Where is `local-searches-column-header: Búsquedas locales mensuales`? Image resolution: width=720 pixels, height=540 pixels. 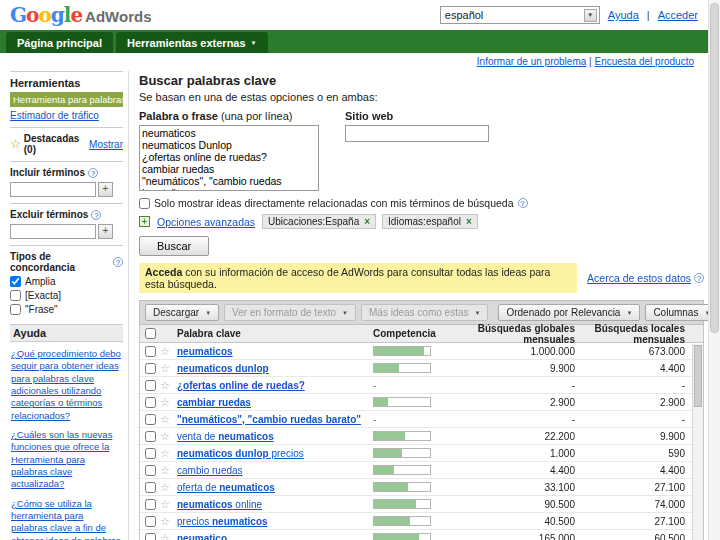 local-searches-column-header: Búsquedas locales mensuales is located at coordinates (643, 334).